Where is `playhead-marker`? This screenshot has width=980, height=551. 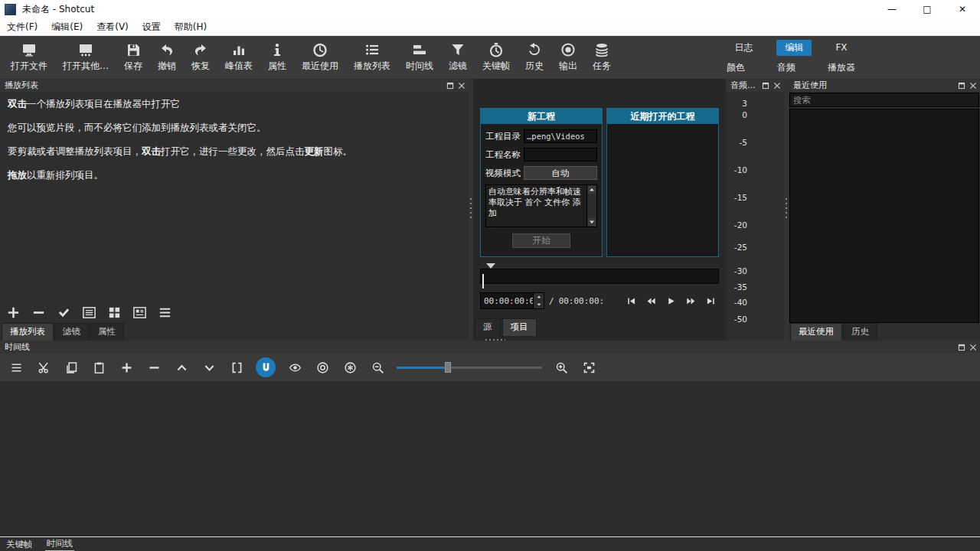 playhead-marker is located at coordinates (491, 266).